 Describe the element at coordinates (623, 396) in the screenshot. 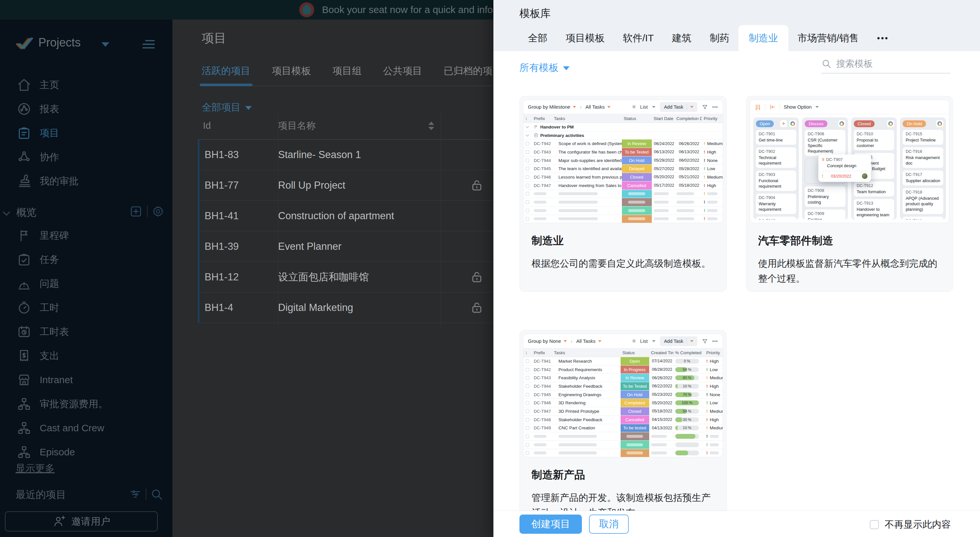

I see `template-thumbnail: Group by None›All Tasks≡ListAdd Task•••⤵…` at that location.